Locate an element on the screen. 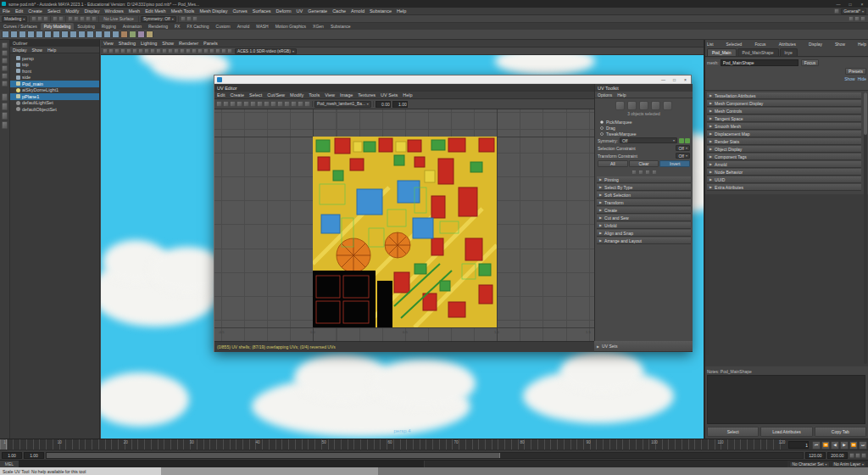 This screenshot has width=868, height=475. texture-borders-icon is located at coordinates (293, 103).